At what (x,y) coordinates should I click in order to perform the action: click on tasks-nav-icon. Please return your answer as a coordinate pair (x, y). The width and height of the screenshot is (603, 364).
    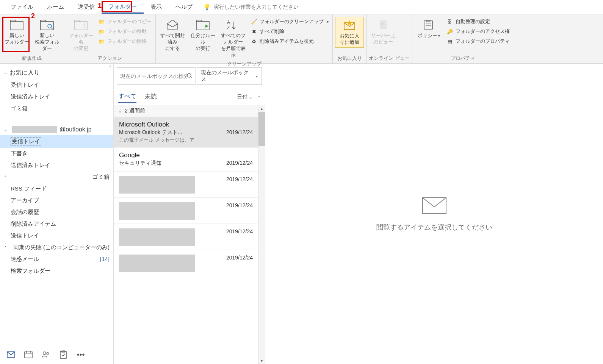
    Looking at the image, I should click on (63, 355).